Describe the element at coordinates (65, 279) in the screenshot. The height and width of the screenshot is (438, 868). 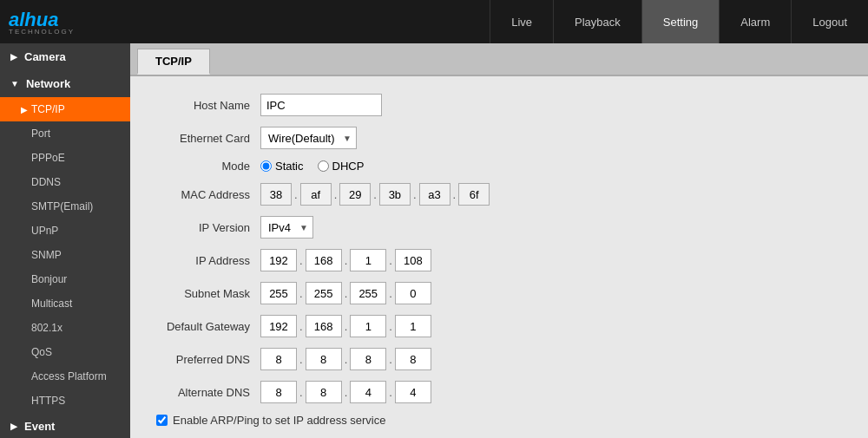
I see `sidebar-item-bonjour: ▶ Bonjour` at that location.